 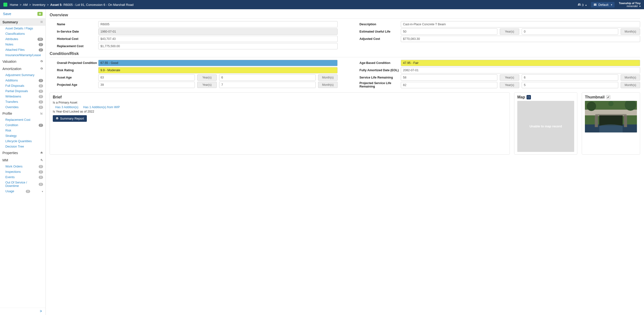 What do you see at coordinates (280, 102) in the screenshot?
I see `brief-line1: Is a Primary Asset` at bounding box center [280, 102].